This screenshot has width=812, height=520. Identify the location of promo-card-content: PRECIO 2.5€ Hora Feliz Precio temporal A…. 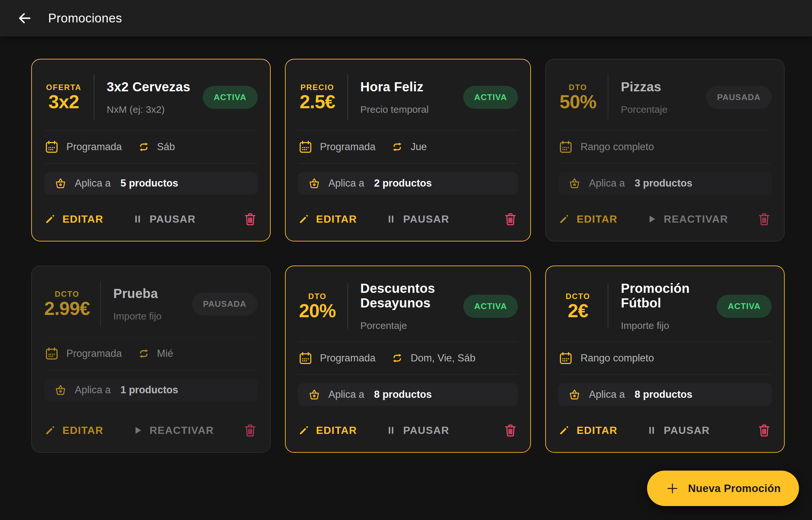
(408, 151).